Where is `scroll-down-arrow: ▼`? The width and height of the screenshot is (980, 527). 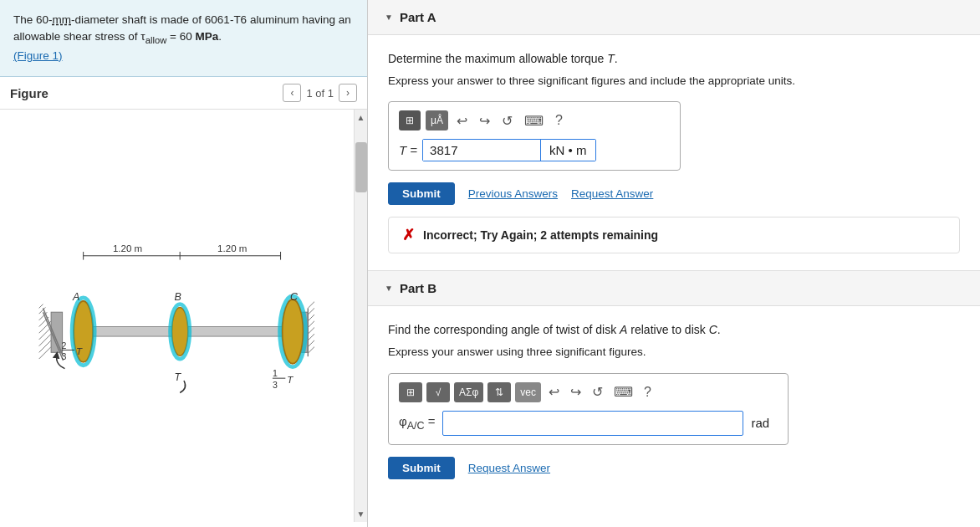
scroll-down-arrow: ▼ is located at coordinates (361, 514).